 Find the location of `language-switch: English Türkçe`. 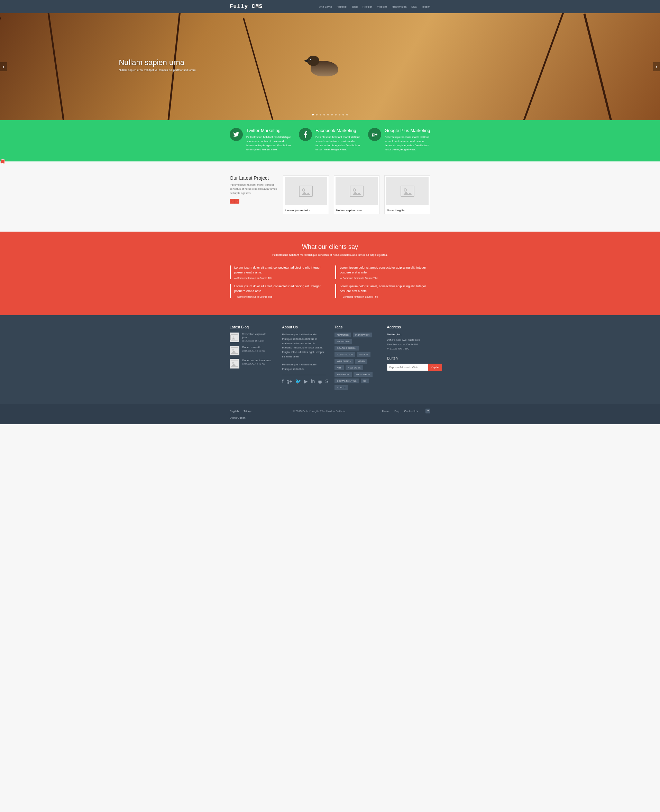

language-switch: English Türkçe is located at coordinates (243, 411).